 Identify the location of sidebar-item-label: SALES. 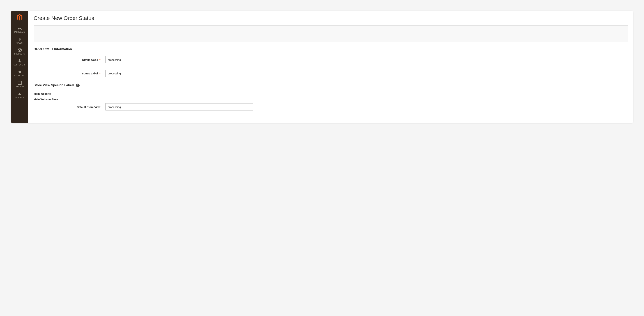
(20, 43).